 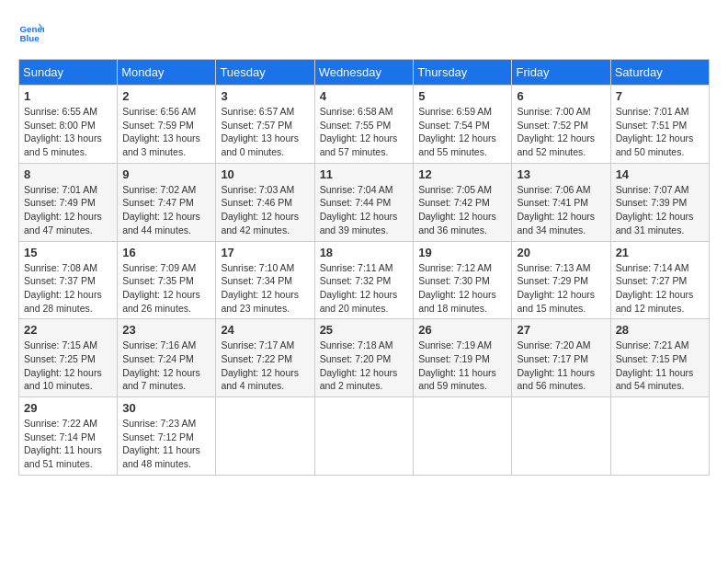 I want to click on day-number: 9, so click(x=166, y=175).